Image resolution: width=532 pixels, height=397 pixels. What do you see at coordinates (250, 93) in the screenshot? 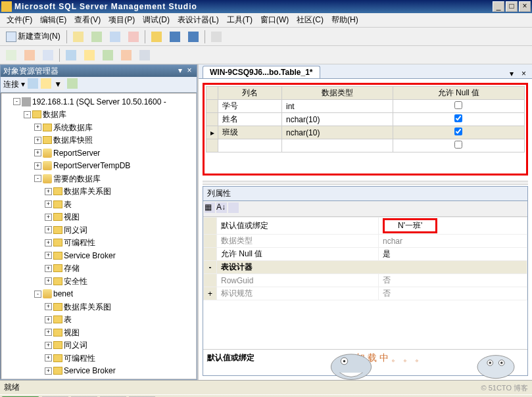
I see `col-header-name: 列名` at bounding box center [250, 93].